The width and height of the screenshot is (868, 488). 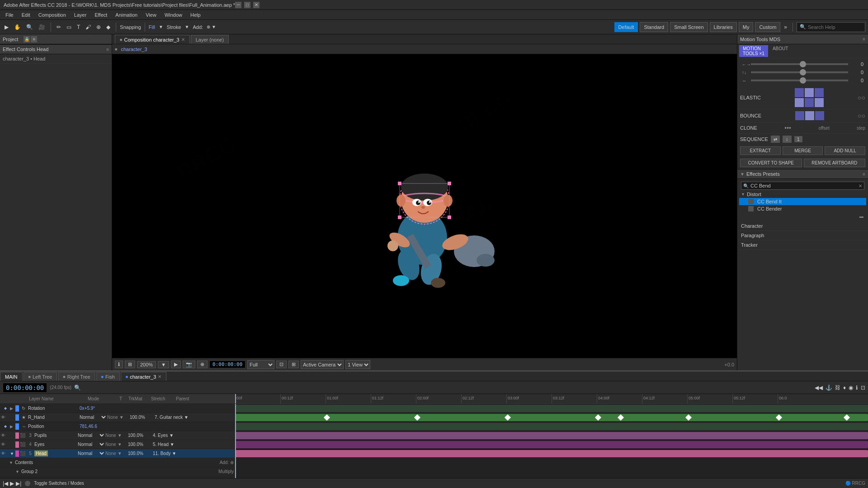 I want to click on tl-toggle-switches: Toggle Switches / Modes, so click(x=59, y=483).